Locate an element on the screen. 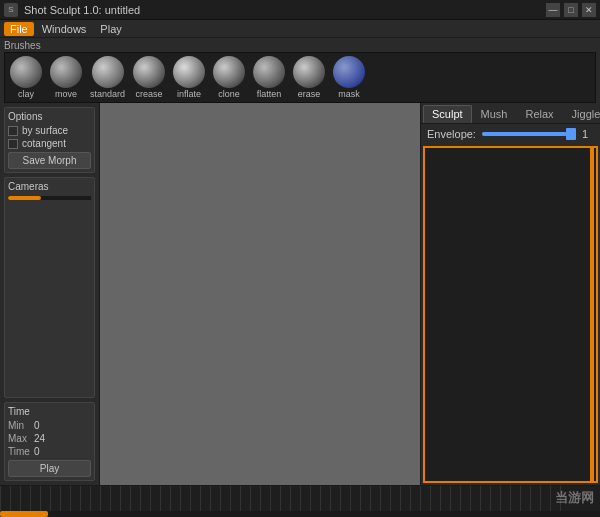 The width and height of the screenshot is (600, 517). brush-standard-sphere is located at coordinates (108, 72).